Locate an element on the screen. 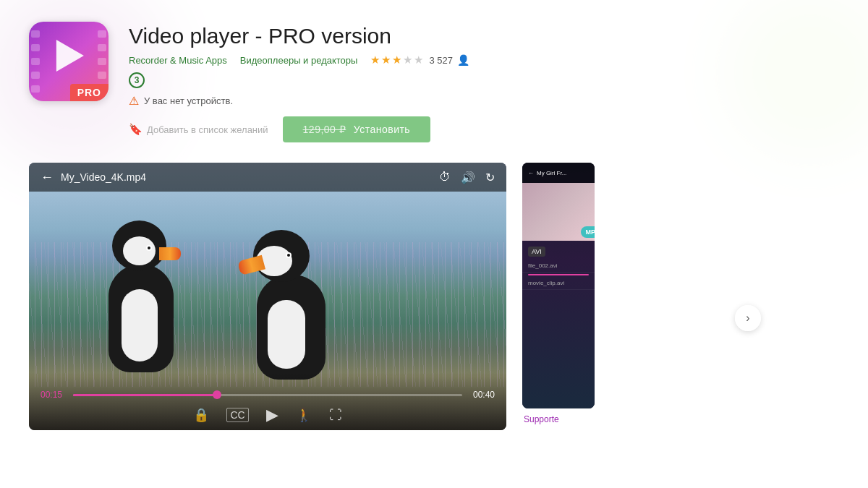 The height and width of the screenshot is (488, 868). time-current: 00:15 is located at coordinates (54, 395).